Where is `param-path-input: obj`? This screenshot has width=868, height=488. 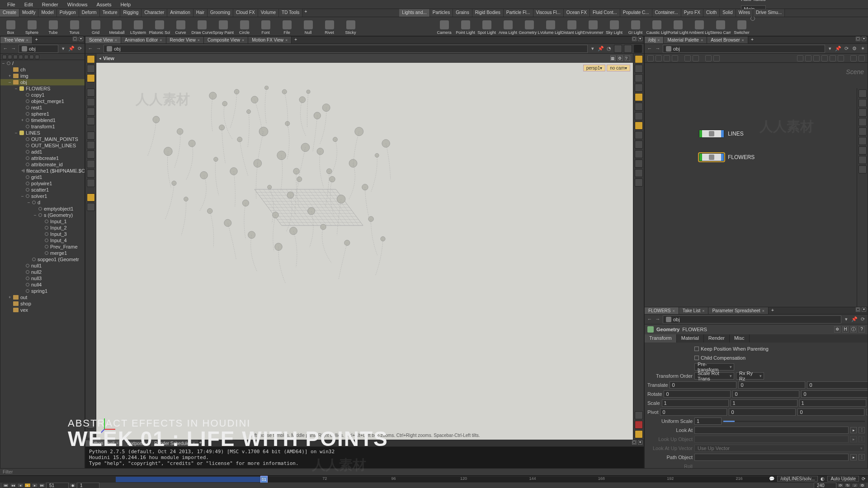
param-path-input: obj is located at coordinates (752, 319).